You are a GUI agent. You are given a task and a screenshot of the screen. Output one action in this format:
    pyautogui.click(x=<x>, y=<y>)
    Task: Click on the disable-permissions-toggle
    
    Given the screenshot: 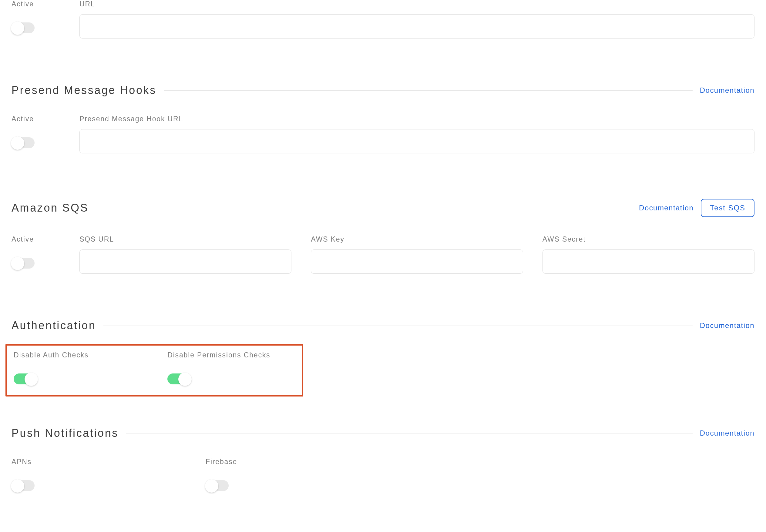 What is the action you would take?
    pyautogui.click(x=179, y=379)
    